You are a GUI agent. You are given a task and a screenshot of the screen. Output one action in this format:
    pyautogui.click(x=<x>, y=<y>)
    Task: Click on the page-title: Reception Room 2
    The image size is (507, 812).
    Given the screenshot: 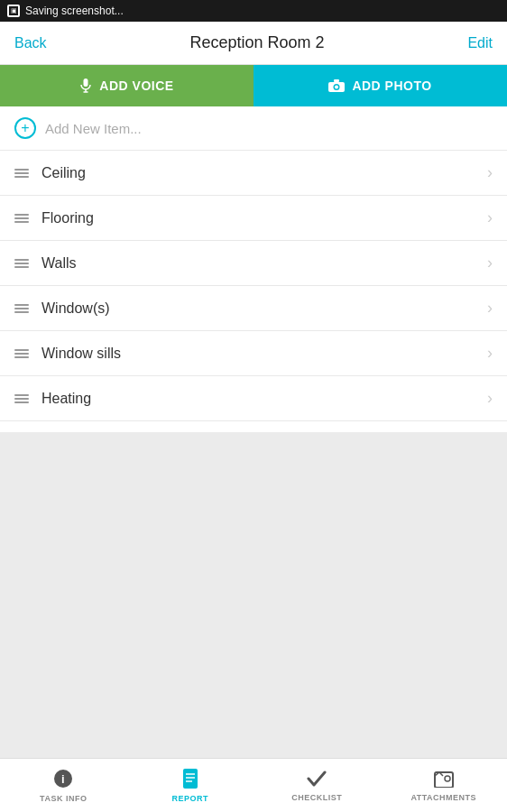 What is the action you would take?
    pyautogui.click(x=256, y=43)
    